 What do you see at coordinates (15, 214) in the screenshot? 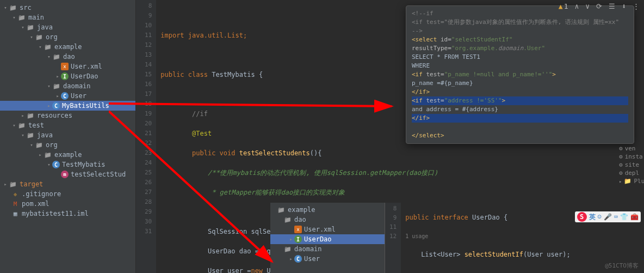
I see `iml-icon: ▦` at bounding box center [15, 214].